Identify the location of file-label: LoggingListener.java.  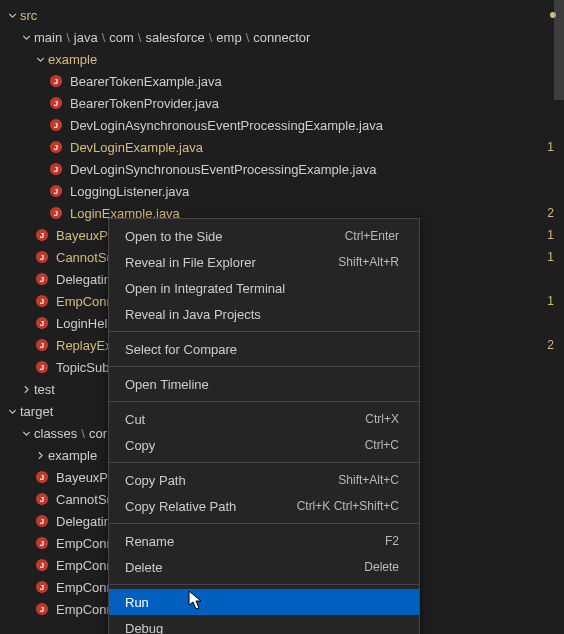
(313, 192).